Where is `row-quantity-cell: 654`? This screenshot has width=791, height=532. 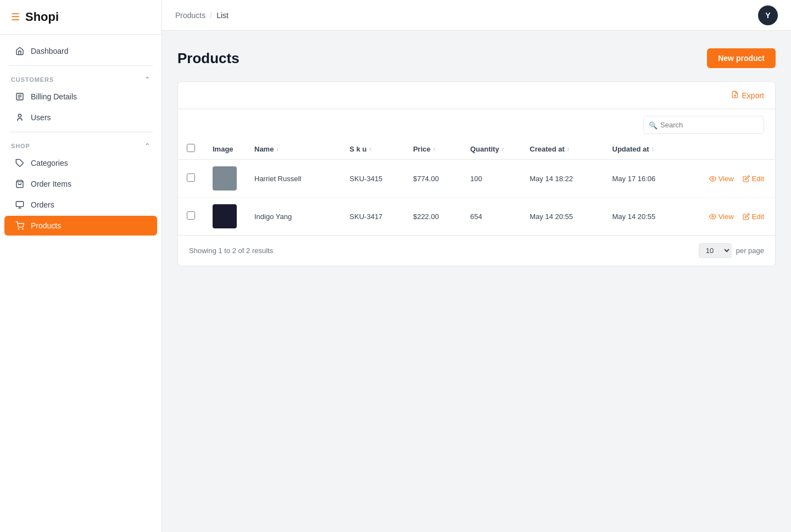
row-quantity-cell: 654 is located at coordinates (491, 216).